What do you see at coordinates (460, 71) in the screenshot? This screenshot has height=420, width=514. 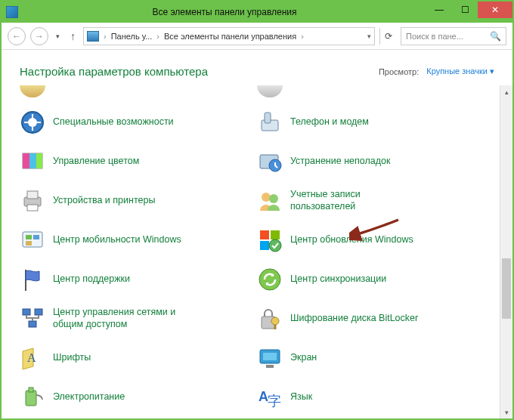 I see `view-value: Крупные значки ▾` at bounding box center [460, 71].